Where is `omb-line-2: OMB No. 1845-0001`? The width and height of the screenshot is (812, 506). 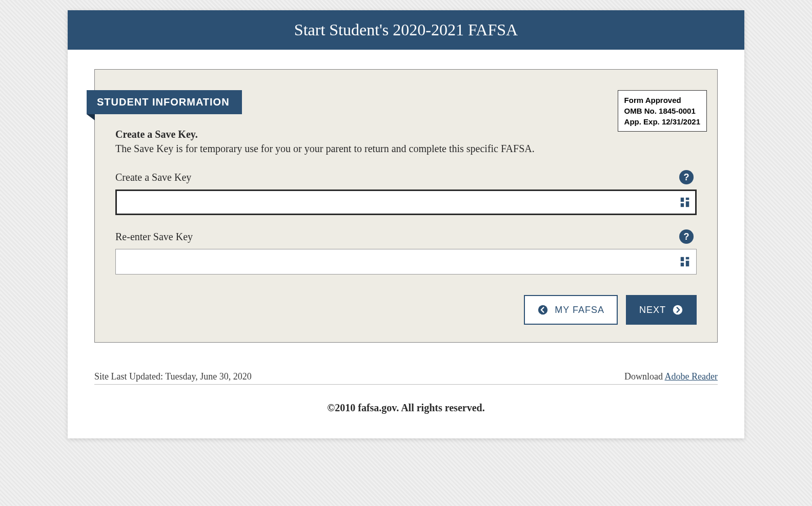 omb-line-2: OMB No. 1845-0001 is located at coordinates (662, 111).